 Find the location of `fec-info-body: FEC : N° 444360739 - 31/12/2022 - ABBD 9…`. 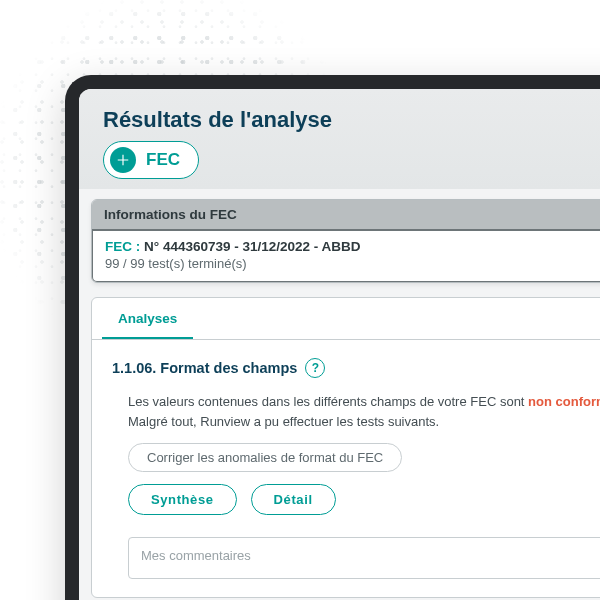

fec-info-body: FEC : N° 444360739 - 31/12/2022 - ABBD 9… is located at coordinates (346, 256).